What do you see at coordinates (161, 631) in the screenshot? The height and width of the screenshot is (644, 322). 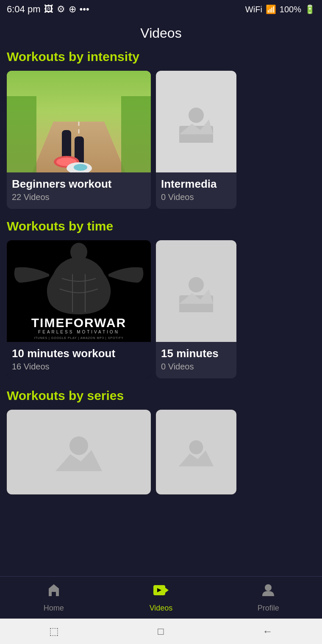 I see `system-home-btn: □` at bounding box center [161, 631].